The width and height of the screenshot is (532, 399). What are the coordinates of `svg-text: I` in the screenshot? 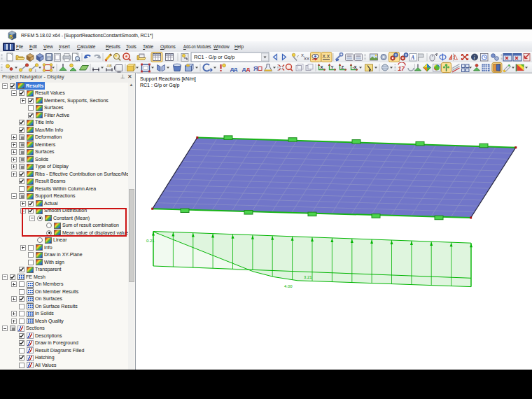 It's located at (35, 71).